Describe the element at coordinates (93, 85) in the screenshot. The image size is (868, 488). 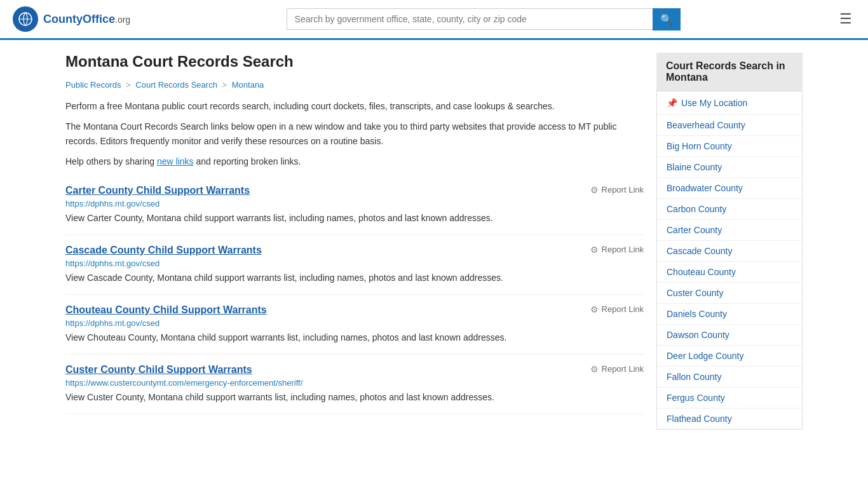
I see `breadcrumb-public-records: Public Records` at that location.